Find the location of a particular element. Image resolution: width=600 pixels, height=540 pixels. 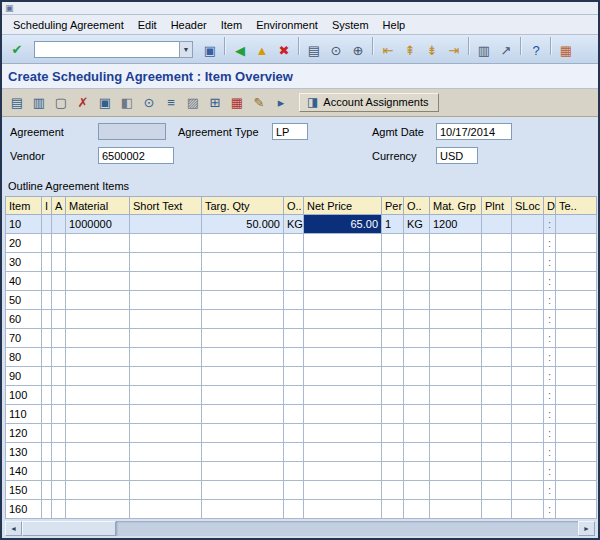

exit-icon: ▲ is located at coordinates (262, 50).